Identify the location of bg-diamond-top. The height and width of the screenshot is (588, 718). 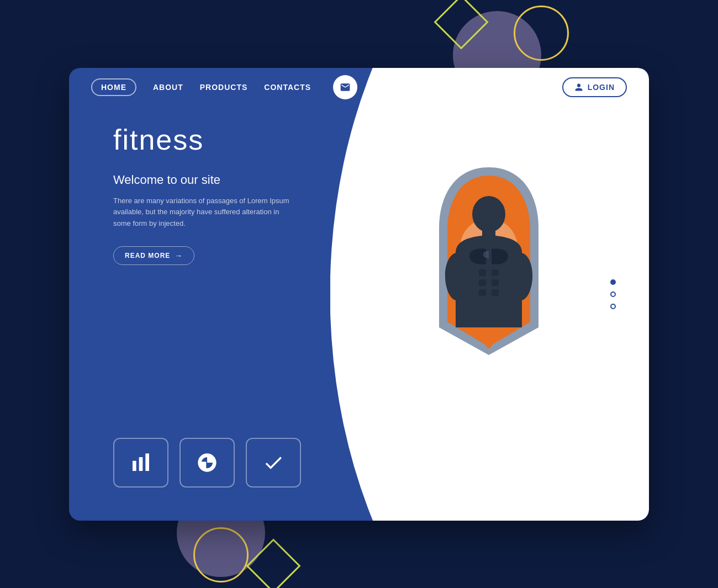
(462, 24).